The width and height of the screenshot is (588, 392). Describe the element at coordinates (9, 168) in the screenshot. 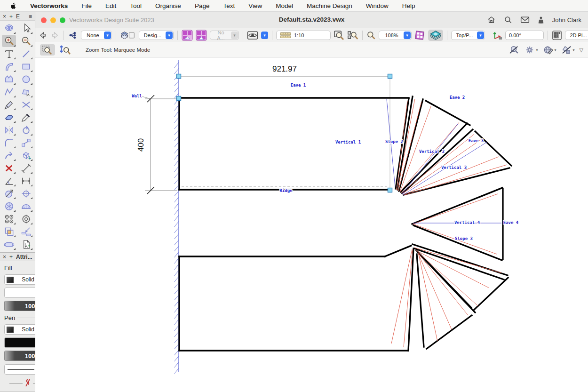

I see `trim-tool` at that location.